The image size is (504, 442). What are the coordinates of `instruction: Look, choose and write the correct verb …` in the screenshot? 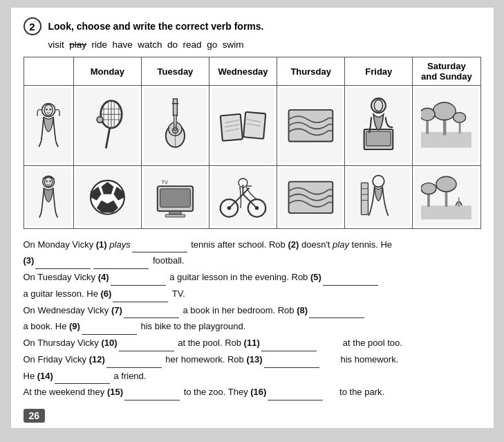 It's located at (156, 26).